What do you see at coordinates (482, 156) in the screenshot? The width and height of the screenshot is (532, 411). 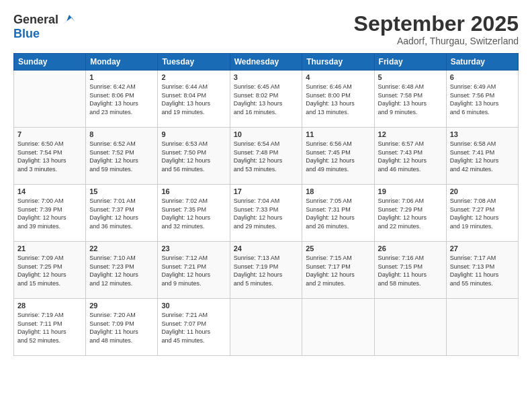 I see `day-info: Sunrise: 6:58 AMSunset: 7:41 PMDaylight:…` at bounding box center [482, 156].